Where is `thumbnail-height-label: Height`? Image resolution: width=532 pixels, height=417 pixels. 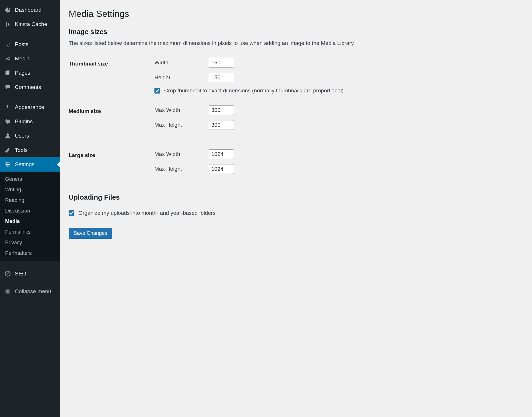
thumbnail-height-label: Height is located at coordinates (182, 78).